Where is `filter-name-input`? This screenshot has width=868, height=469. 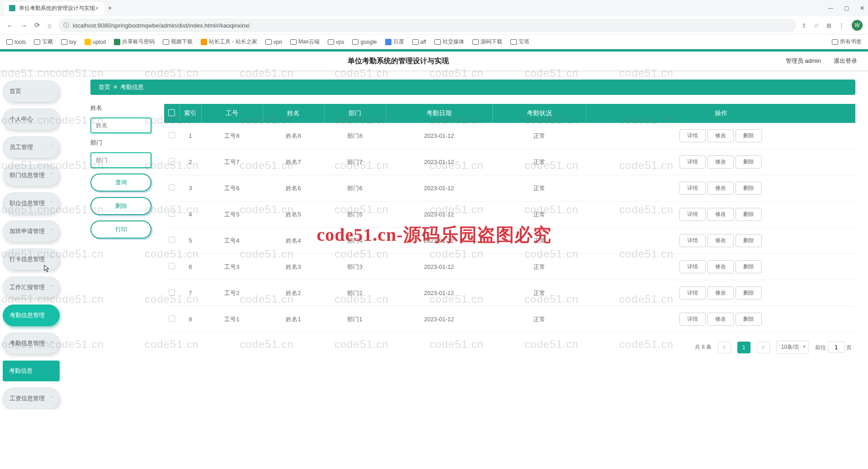
filter-name-input is located at coordinates (121, 126).